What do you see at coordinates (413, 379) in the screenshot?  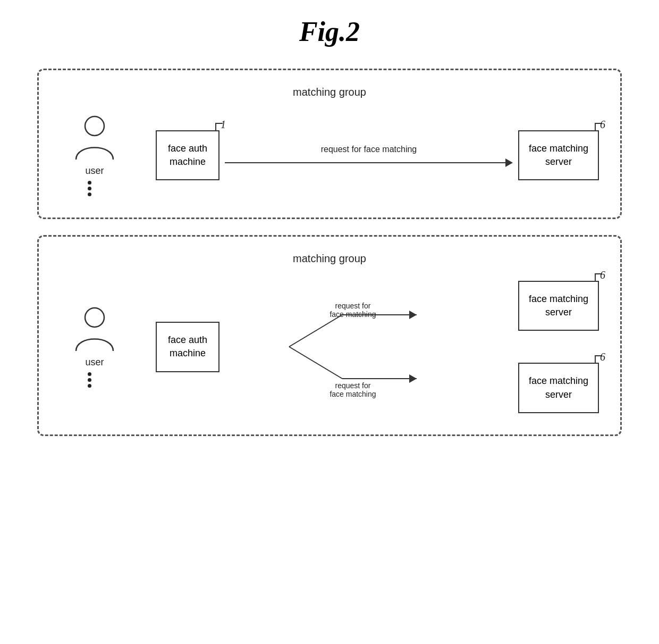 I see `arrow-head-bottom` at bounding box center [413, 379].